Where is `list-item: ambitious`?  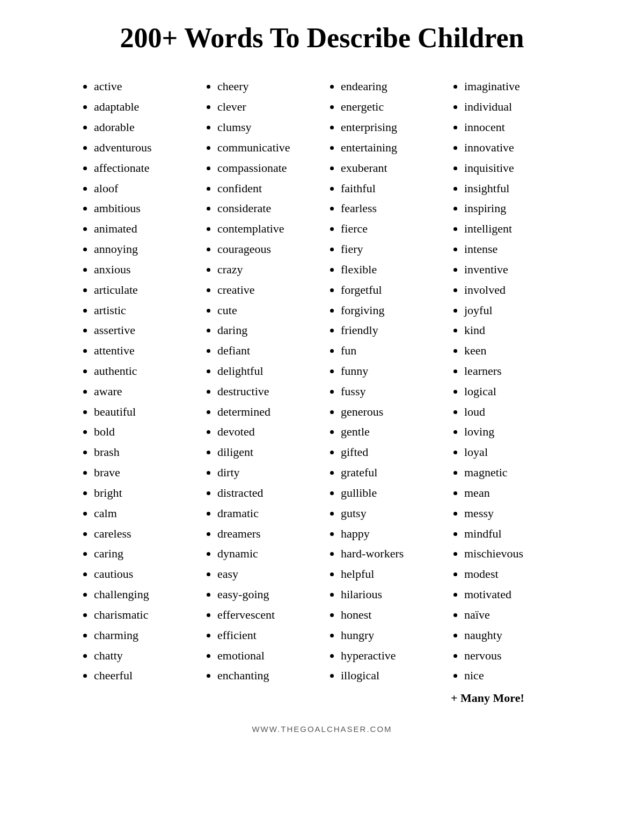
list-item: ambitious is located at coordinates (144, 208).